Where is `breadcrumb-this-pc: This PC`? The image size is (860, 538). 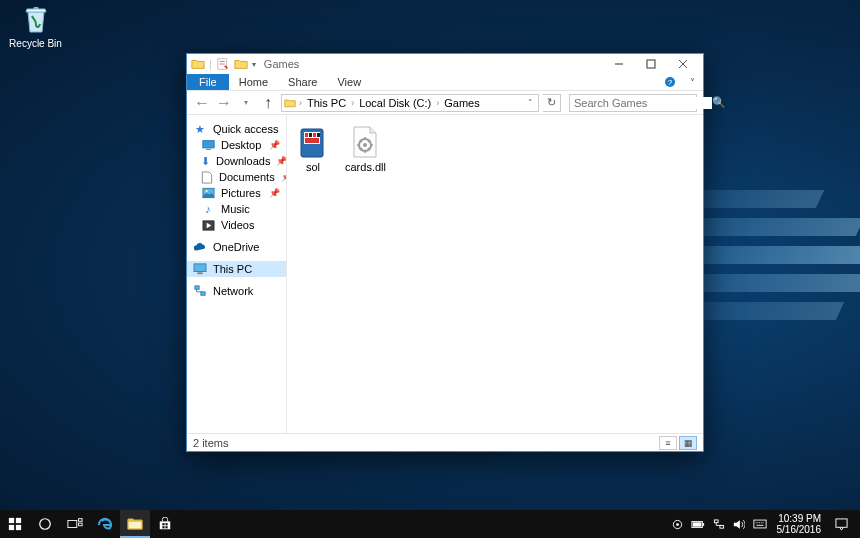
breadcrumb-this-pc: This PC is located at coordinates (326, 103).